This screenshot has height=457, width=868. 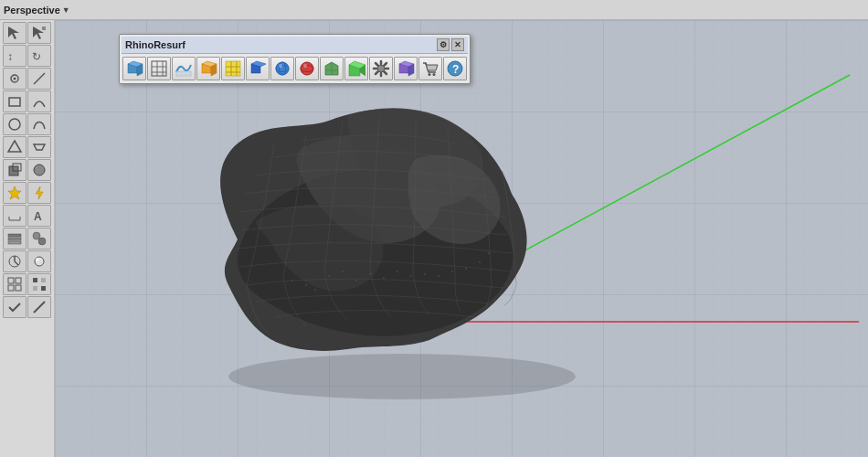 What do you see at coordinates (15, 147) in the screenshot?
I see `tb-mesh-btn` at bounding box center [15, 147].